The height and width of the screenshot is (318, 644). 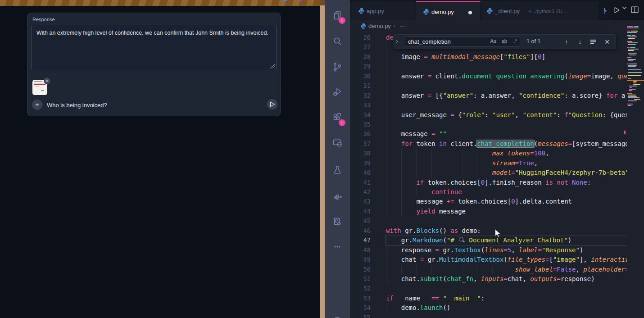 What do you see at coordinates (322, 159) in the screenshot?
I see `window-edge-strip` at bounding box center [322, 159].